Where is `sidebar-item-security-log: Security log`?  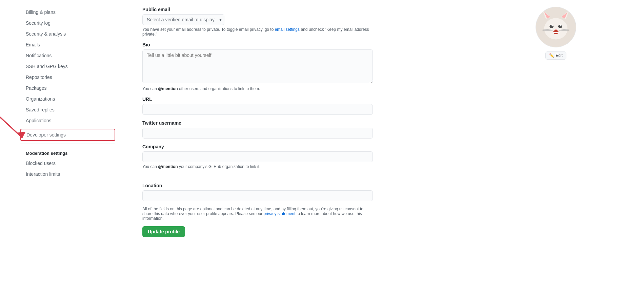
sidebar-item-security-log: Security log is located at coordinates (68, 23).